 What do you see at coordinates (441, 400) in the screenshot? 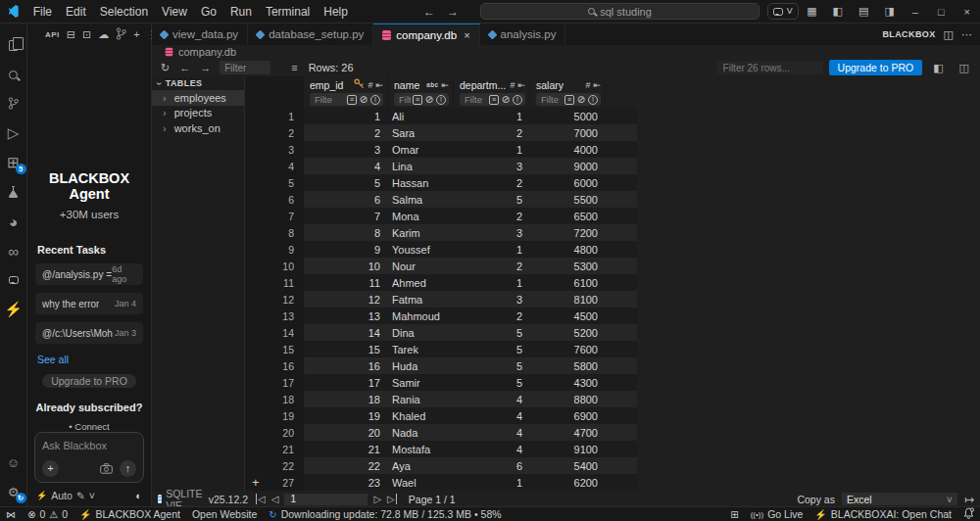
I see `table-row: 1818Rania48800` at bounding box center [441, 400].